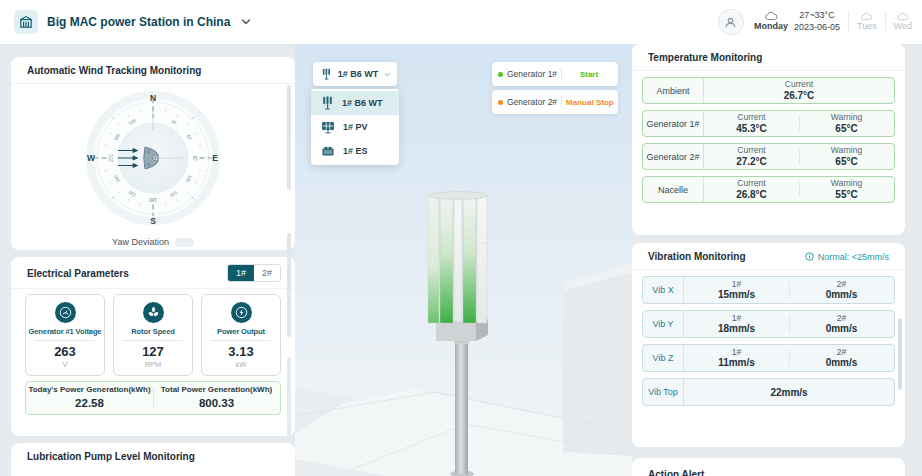 This screenshot has width=922, height=476. Describe the element at coordinates (92, 158) in the screenshot. I see `compass-w: W` at that location.